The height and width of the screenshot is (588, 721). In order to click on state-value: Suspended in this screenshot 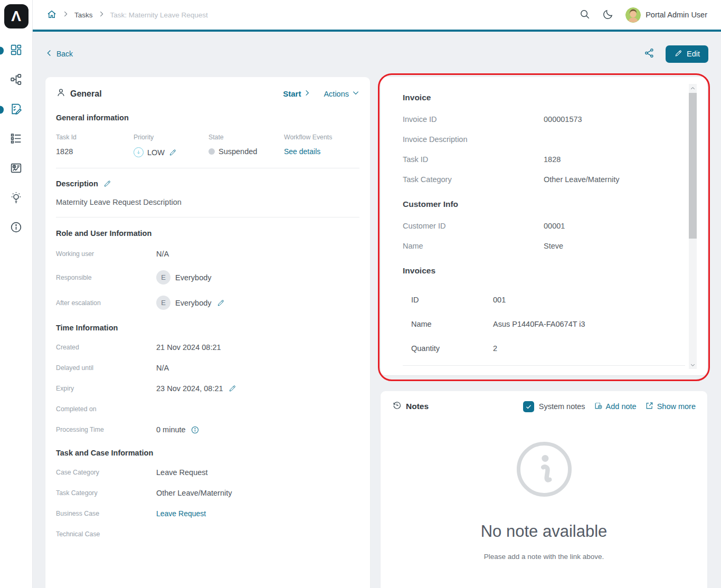, I will do `click(238, 151)`.